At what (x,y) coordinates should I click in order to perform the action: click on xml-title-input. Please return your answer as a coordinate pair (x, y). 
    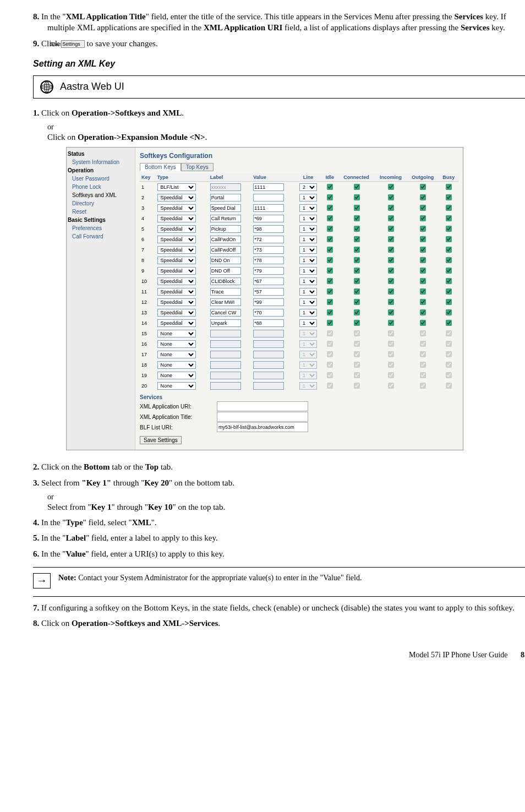
    Looking at the image, I should click on (262, 417).